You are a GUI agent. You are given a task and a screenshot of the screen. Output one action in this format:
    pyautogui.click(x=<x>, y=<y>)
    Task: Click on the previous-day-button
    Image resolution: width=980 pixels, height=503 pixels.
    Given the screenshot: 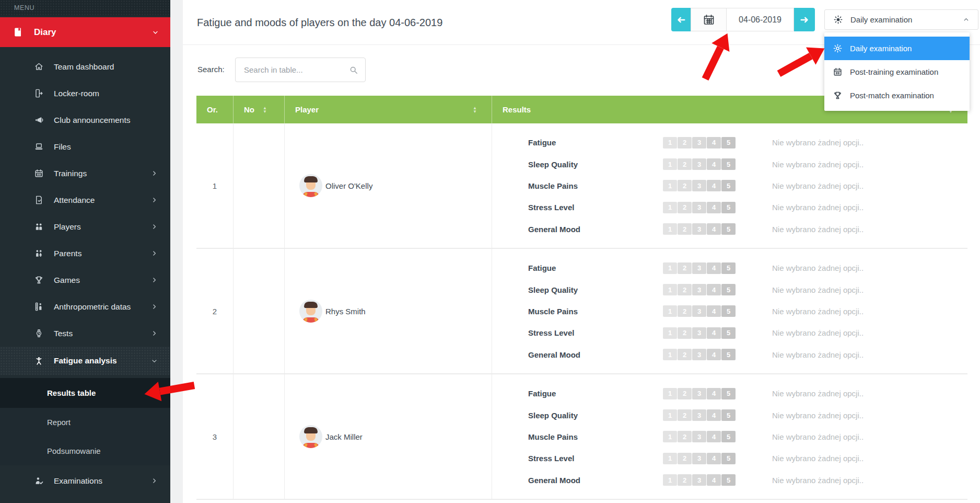 What is the action you would take?
    pyautogui.click(x=681, y=20)
    